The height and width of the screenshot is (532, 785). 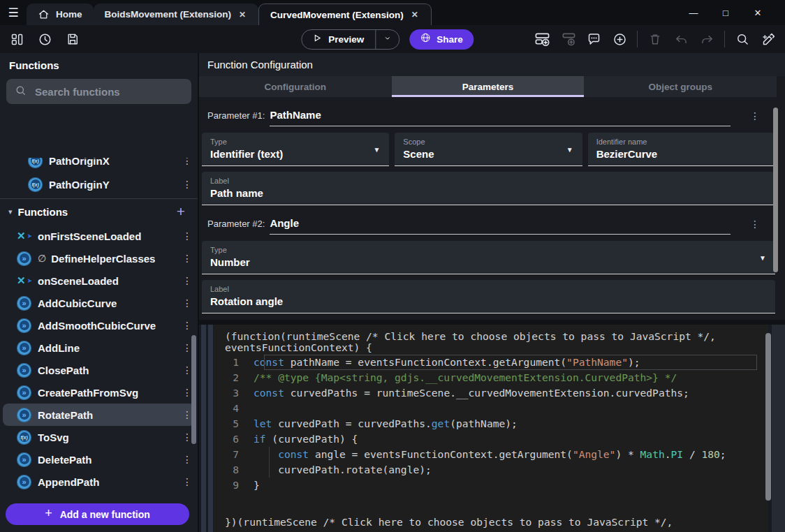 What do you see at coordinates (99, 415) in the screenshot?
I see `function-item-rotatepath: »RotatePath⋮` at bounding box center [99, 415].